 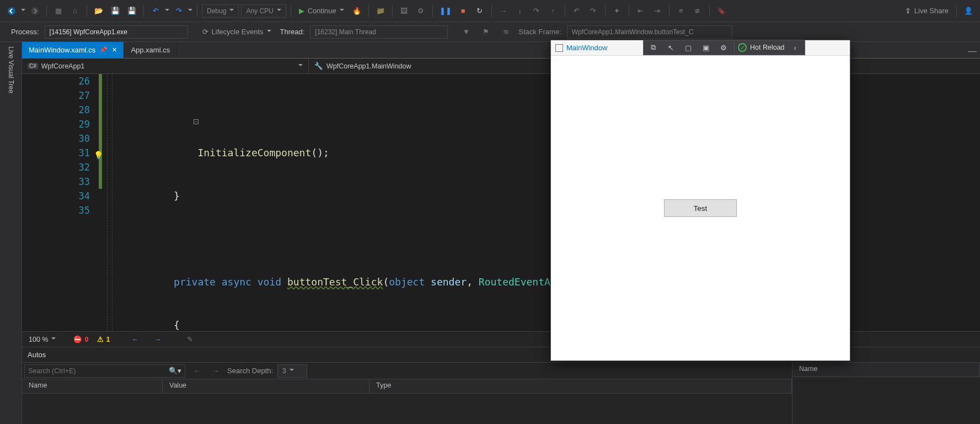 I want to click on find-in-files-icon: 📁, so click(x=381, y=11).